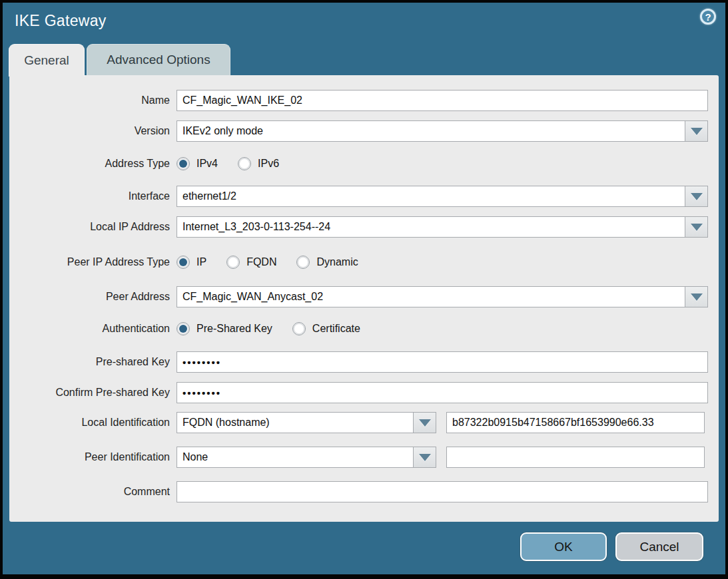  Describe the element at coordinates (364, 492) in the screenshot. I see `row-comment: Comment` at that location.